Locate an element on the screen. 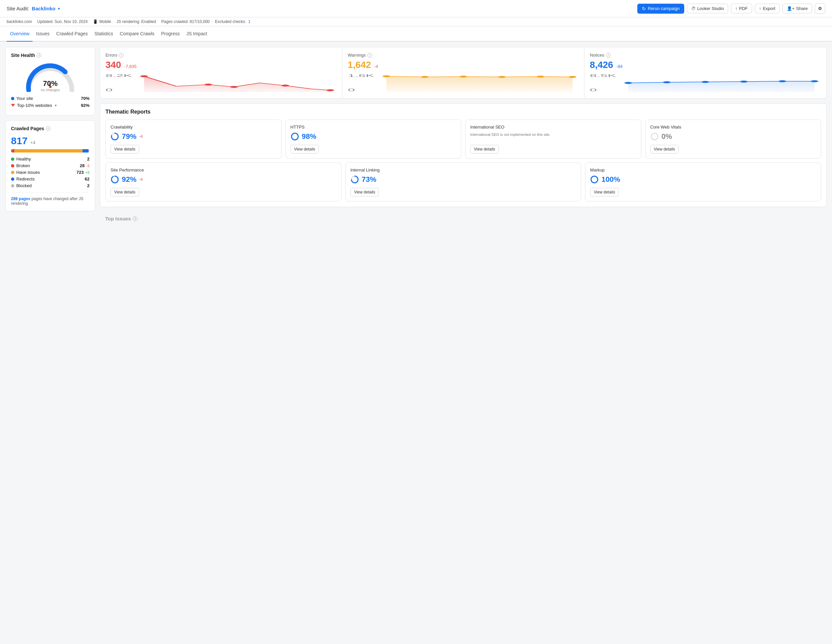 This screenshot has width=832, height=644. broken-dot is located at coordinates (13, 166).